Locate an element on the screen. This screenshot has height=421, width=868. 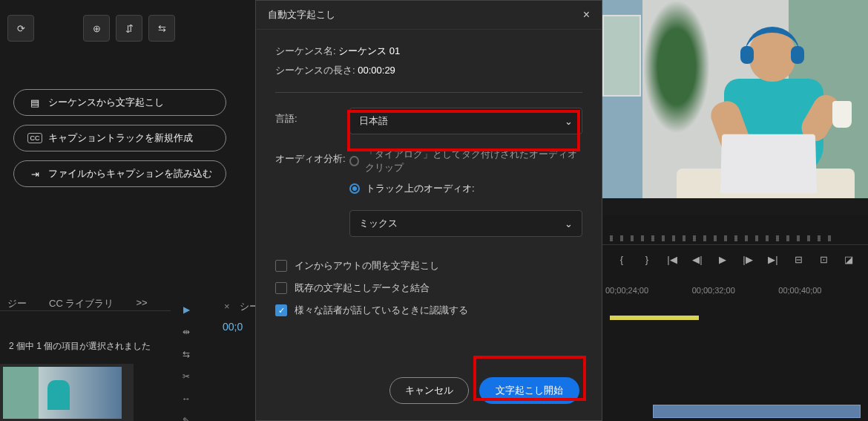
dialog-title: 自動文字起こし is located at coordinates (301, 15).